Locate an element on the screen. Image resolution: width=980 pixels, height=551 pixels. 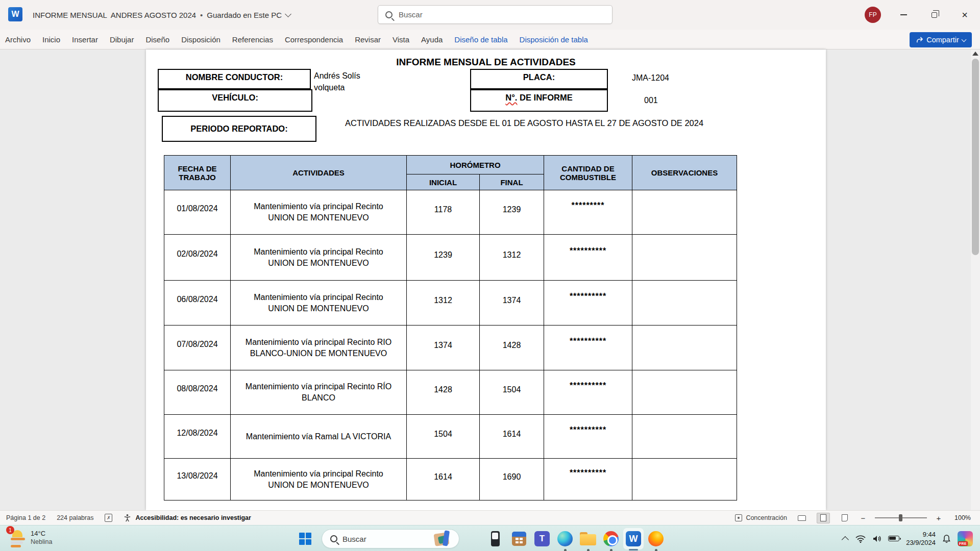
word-taskbar-icon: W is located at coordinates (633, 539).